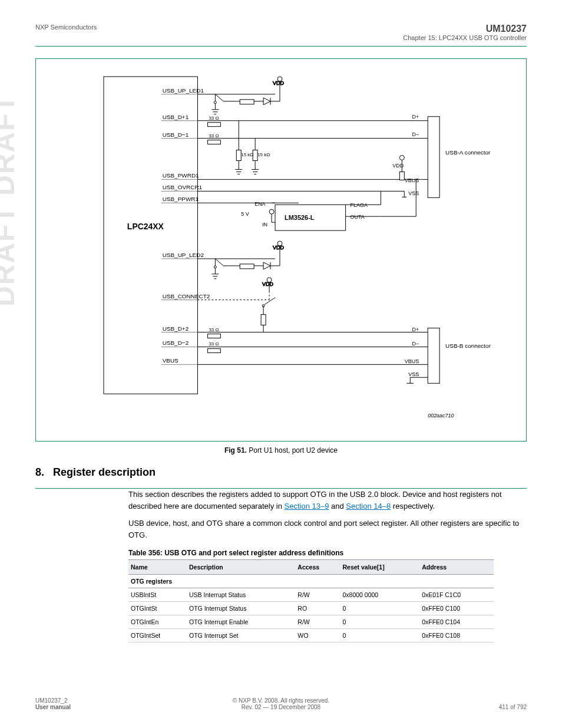 Image resolution: width=562 pixels, height=728 pixels. I want to click on draft-watermark: DRAFT DRAFT, so click(11, 200).